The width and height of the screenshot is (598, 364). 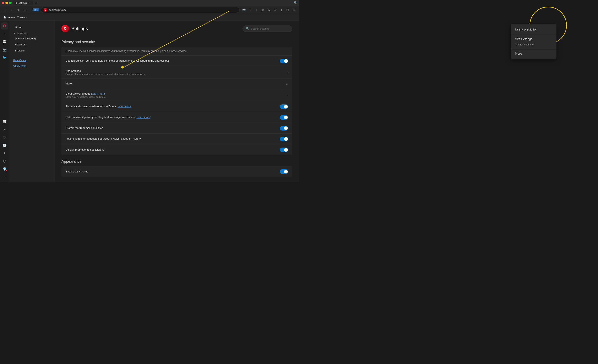 I want to click on fetch-images-label: Fetch images for suggested sources in Ne…, so click(x=173, y=139).